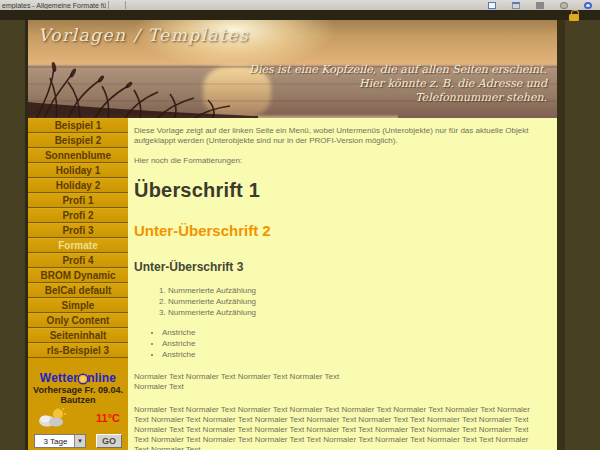 Image resolution: width=600 pixels, height=450 pixels. I want to click on browser-tab-title: emplates - Allgemeine Formate für Texte …, so click(53, 6).